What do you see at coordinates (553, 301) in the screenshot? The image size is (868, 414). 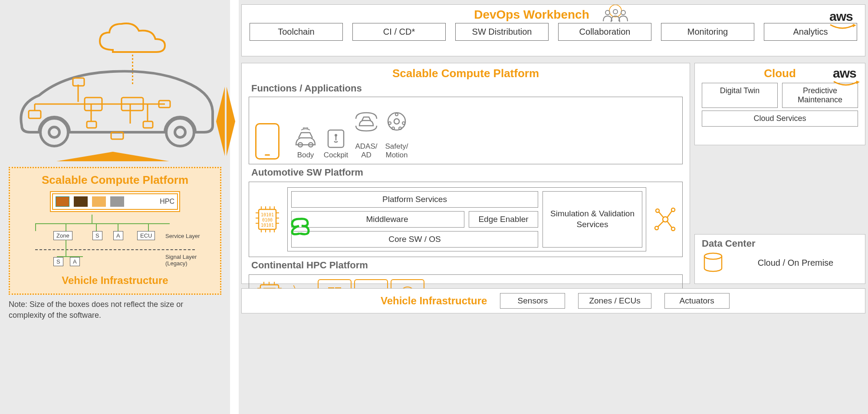 I see `bottom-vehicle-infra-row: Vehicle Infrastructure Sensors Zones / E…` at bounding box center [553, 301].